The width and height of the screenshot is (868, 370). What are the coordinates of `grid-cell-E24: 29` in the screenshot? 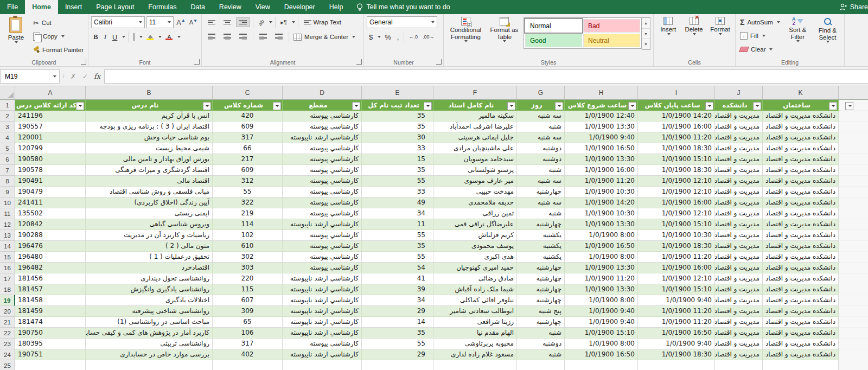 It's located at (398, 355).